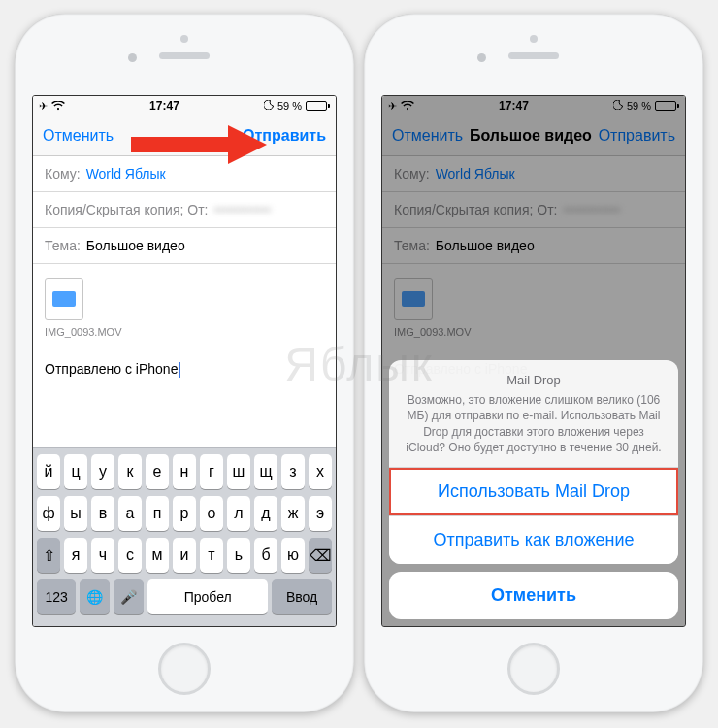  What do you see at coordinates (49, 555) in the screenshot?
I see `shift-key: ⇧` at bounding box center [49, 555].